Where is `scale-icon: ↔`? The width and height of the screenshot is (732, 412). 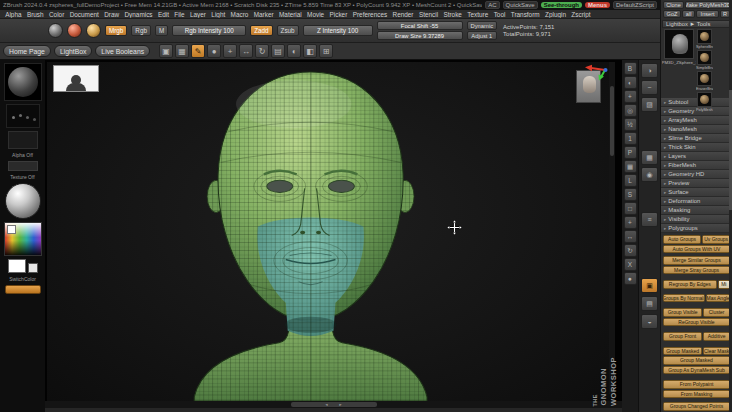 scale-icon: ↔ is located at coordinates (246, 51).